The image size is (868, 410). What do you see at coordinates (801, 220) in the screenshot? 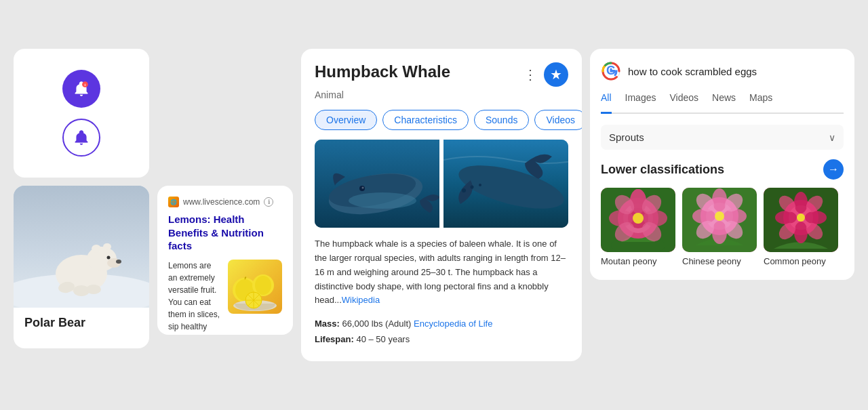
I see `flower-common-image` at bounding box center [801, 220].